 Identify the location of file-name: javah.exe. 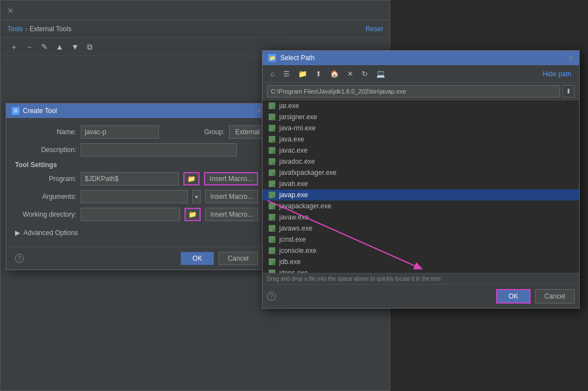
(293, 184).